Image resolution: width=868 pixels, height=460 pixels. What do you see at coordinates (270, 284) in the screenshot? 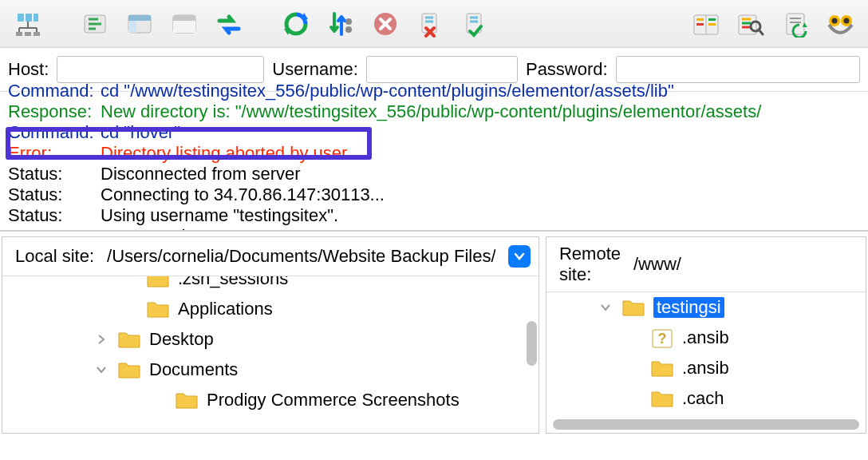
I see `tree-item: .zsh_sessions` at bounding box center [270, 284].